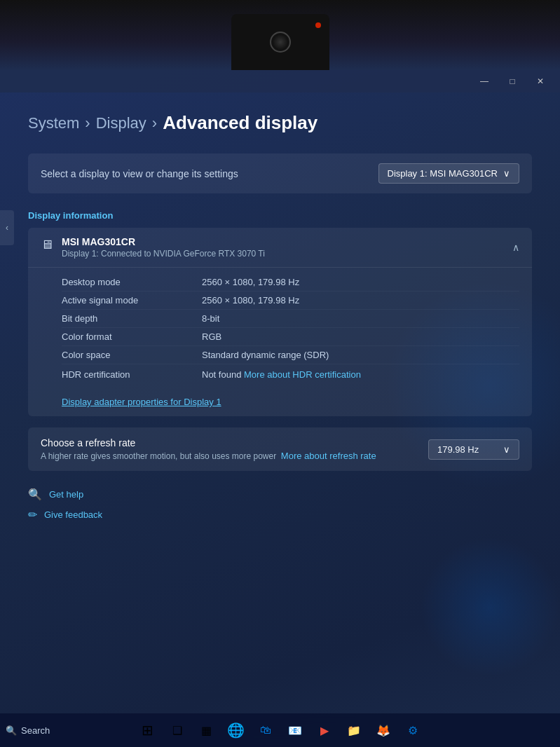 This screenshot has height=747, width=560. Describe the element at coordinates (280, 449) in the screenshot. I see `refresh-rate-card: Choose a refresh rate A higher rate give…` at that location.